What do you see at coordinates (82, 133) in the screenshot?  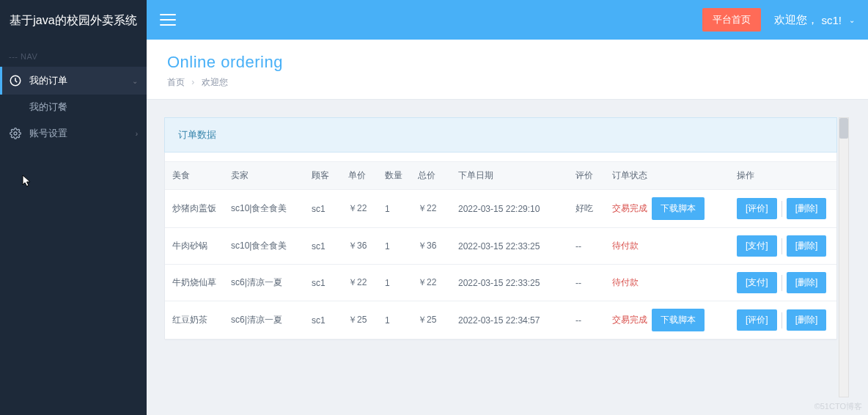 I see `sidebar-item-label: 账号设置` at bounding box center [82, 133].